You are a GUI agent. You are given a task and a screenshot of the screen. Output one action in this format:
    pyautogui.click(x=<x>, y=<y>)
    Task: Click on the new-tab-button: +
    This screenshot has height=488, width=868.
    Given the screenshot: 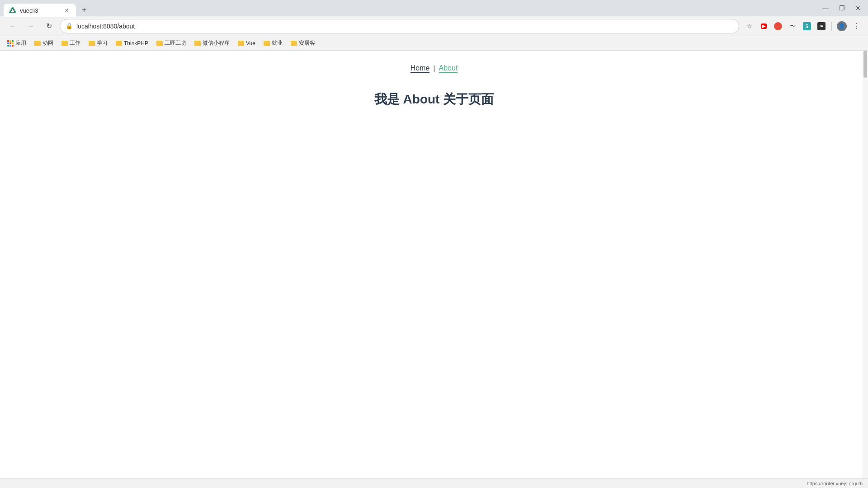 What is the action you would take?
    pyautogui.click(x=84, y=10)
    